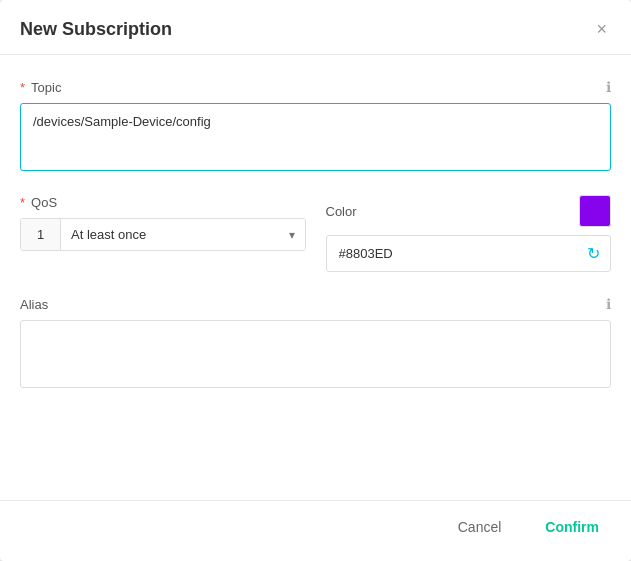  I want to click on topic-required-marker: *, so click(22, 88).